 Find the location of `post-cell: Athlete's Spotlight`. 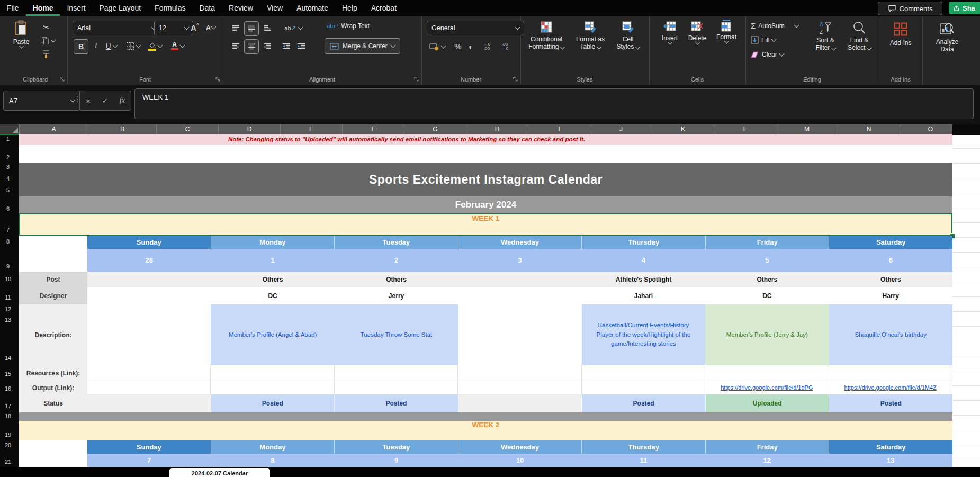

post-cell: Athlete's Spotlight is located at coordinates (644, 280).